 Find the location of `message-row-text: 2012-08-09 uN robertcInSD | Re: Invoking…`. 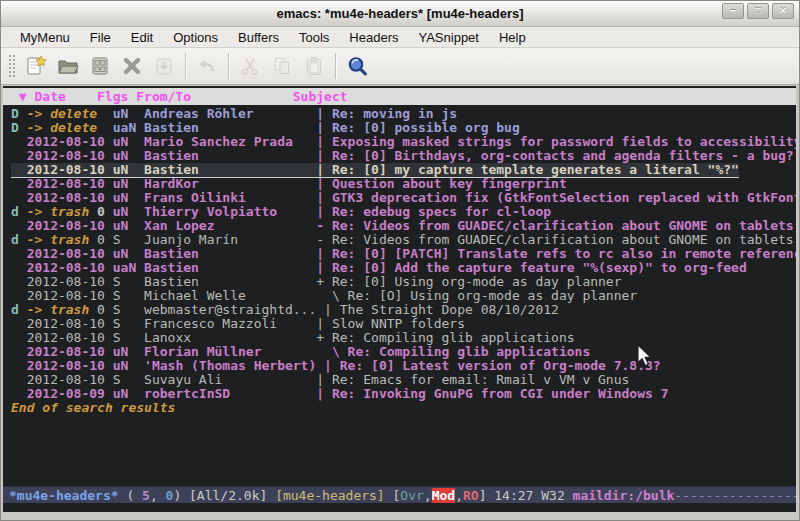

message-row-text: 2012-08-09 uN robertcInSD | Re: Invoking… is located at coordinates (340, 394).